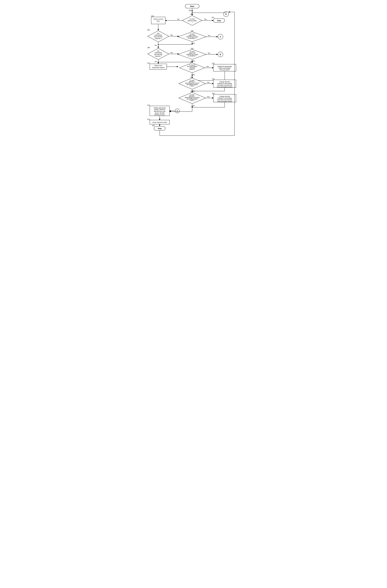 Image resolution: width=387 pixels, height=588 pixels. Describe the element at coordinates (220, 37) in the screenshot. I see `a-label: A` at that location.